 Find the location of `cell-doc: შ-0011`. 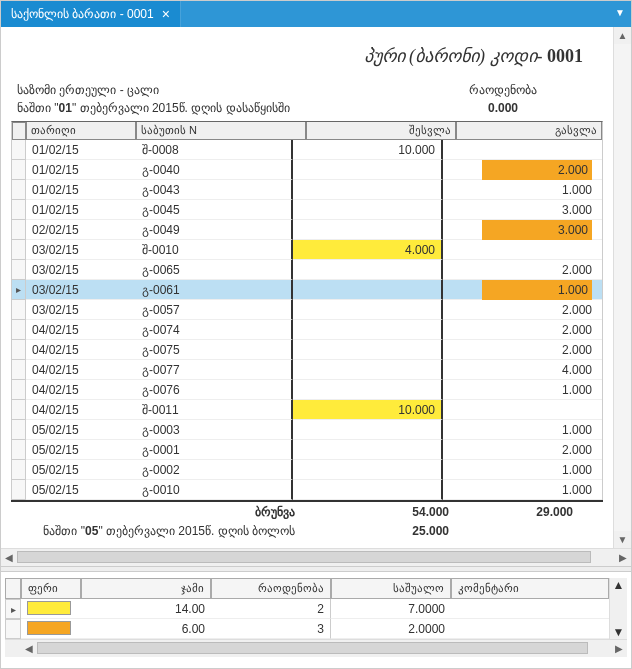

cell-doc: შ-0011 is located at coordinates (214, 410).